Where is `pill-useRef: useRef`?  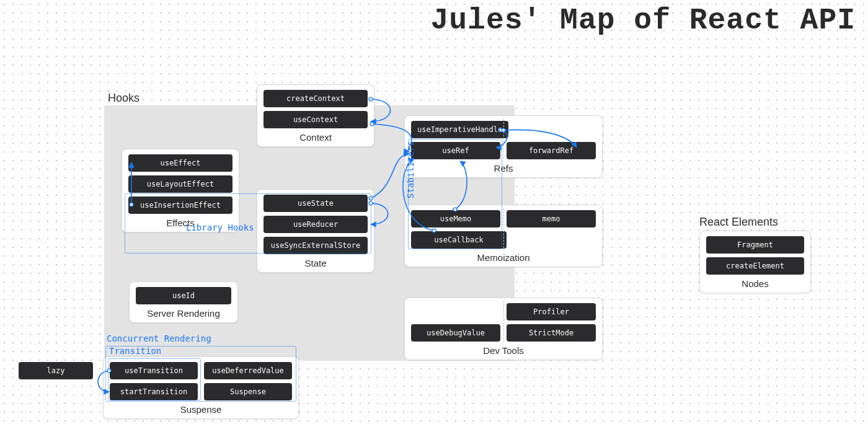 pill-useRef: useRef is located at coordinates (456, 151).